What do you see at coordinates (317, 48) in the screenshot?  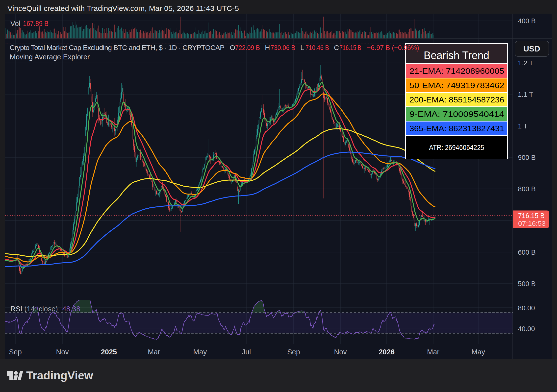 I see `svg-text: 710.46 B` at bounding box center [317, 48].